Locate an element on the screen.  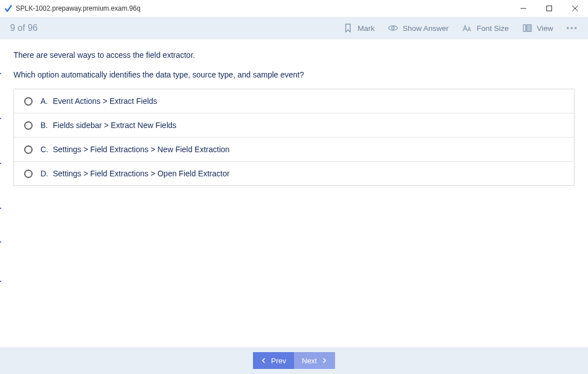
view-icon is located at coordinates (527, 28).